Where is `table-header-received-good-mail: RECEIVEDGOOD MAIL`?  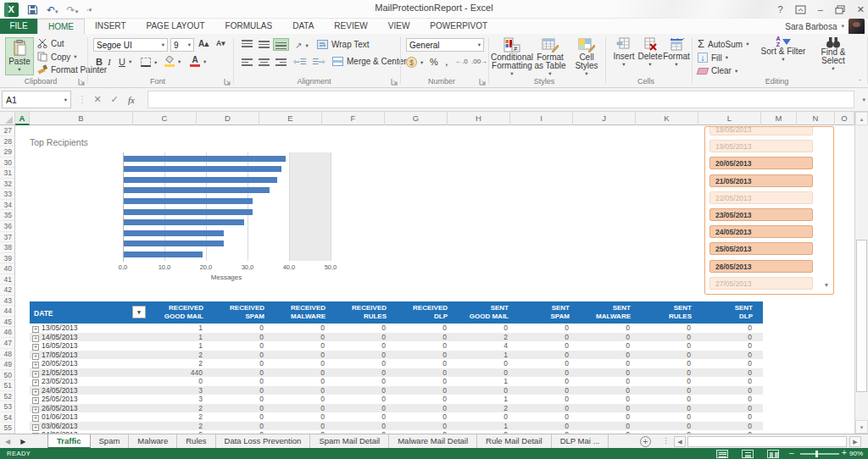
table-header-received-good-mail: RECEIVEDGOOD MAIL is located at coordinates (183, 312).